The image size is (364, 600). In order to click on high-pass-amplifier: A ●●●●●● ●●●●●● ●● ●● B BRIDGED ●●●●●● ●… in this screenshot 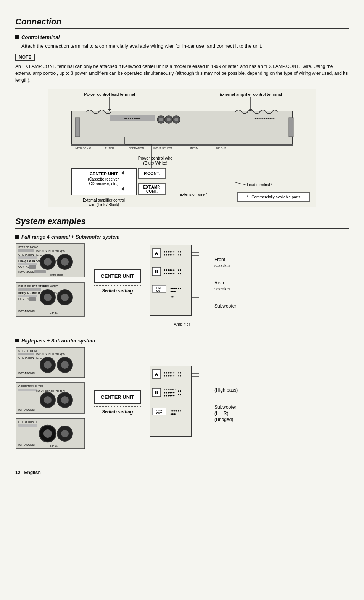, I will do `click(179, 402)`.